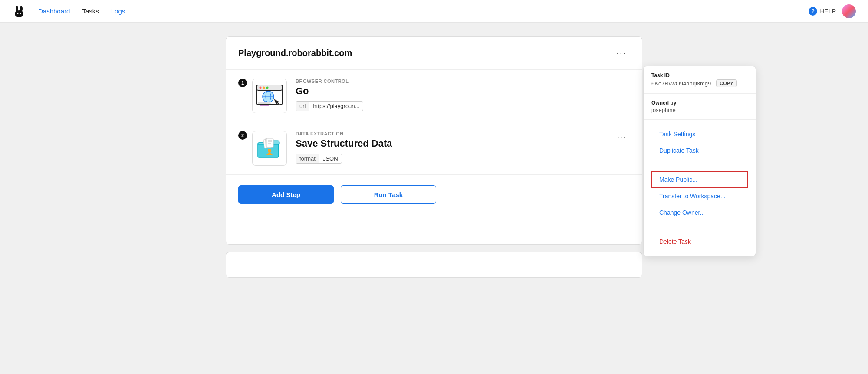  I want to click on step-icon-save, so click(270, 148).